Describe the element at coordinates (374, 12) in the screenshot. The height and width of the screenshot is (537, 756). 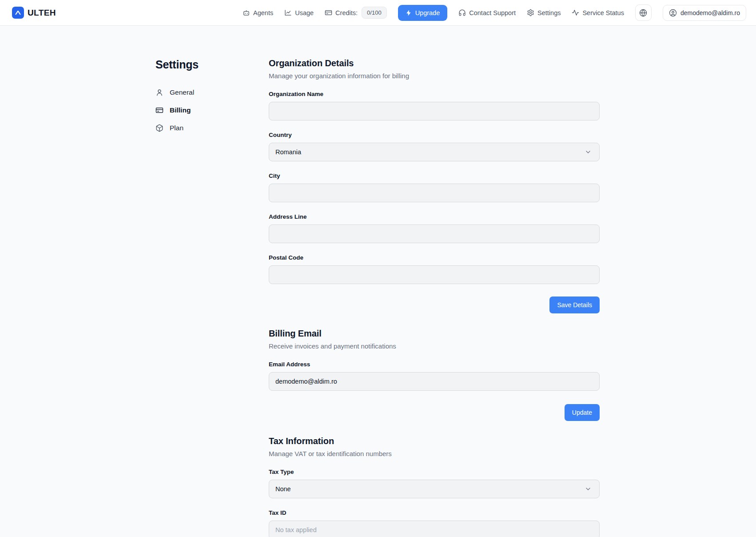
I see `credits-badge: 0/100` at that location.